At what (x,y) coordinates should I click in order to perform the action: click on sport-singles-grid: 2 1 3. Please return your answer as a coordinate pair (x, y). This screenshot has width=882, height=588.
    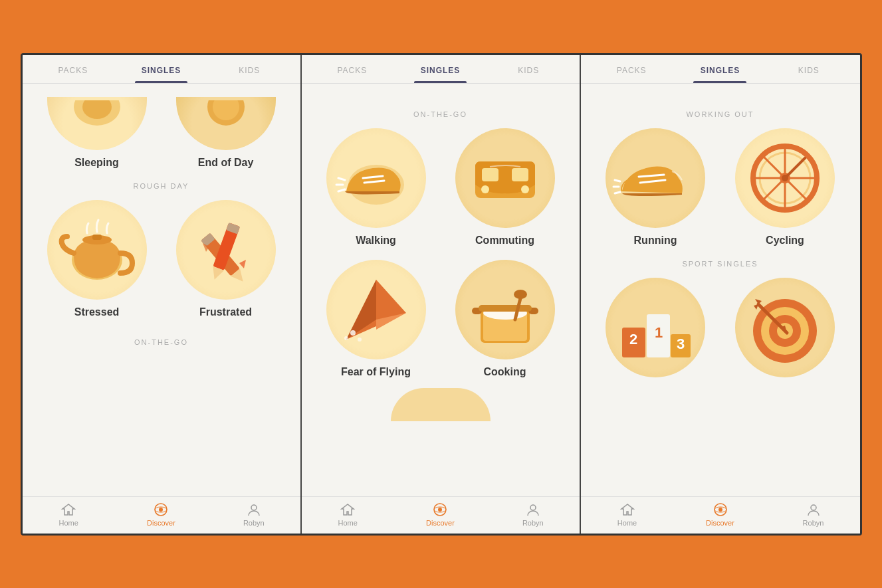
    Looking at the image, I should click on (720, 331).